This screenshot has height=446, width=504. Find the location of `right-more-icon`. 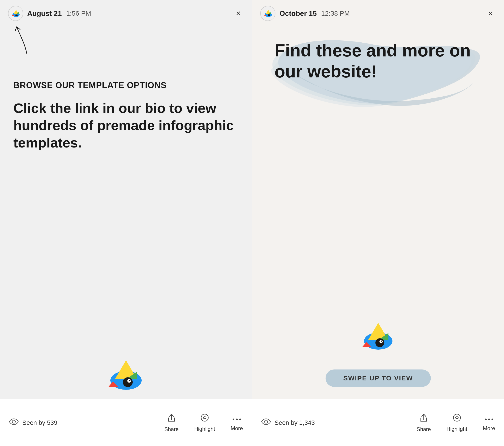

right-more-icon is located at coordinates (489, 419).